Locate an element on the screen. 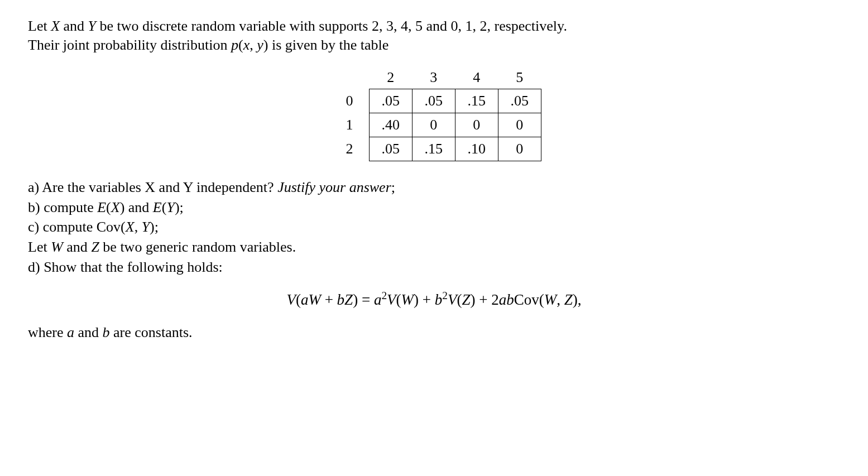 The width and height of the screenshot is (868, 476). qa-post: ; is located at coordinates (393, 187).